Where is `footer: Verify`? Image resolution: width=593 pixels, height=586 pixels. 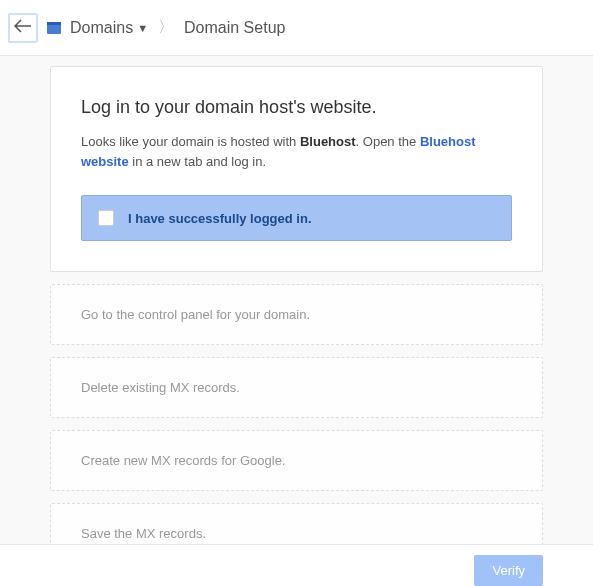
footer: Verify is located at coordinates (296, 565).